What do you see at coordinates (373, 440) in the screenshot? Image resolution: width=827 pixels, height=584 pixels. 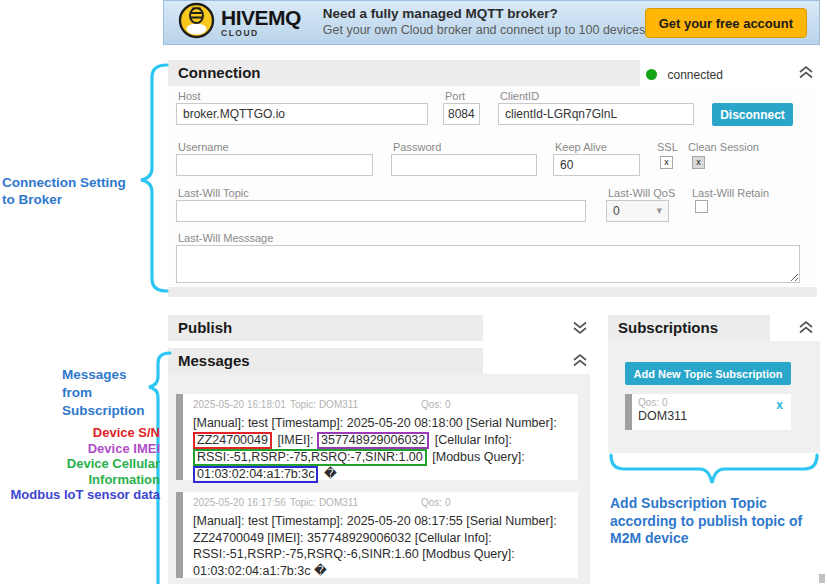 I see `device-imei-highlight: 357748929006032` at bounding box center [373, 440].